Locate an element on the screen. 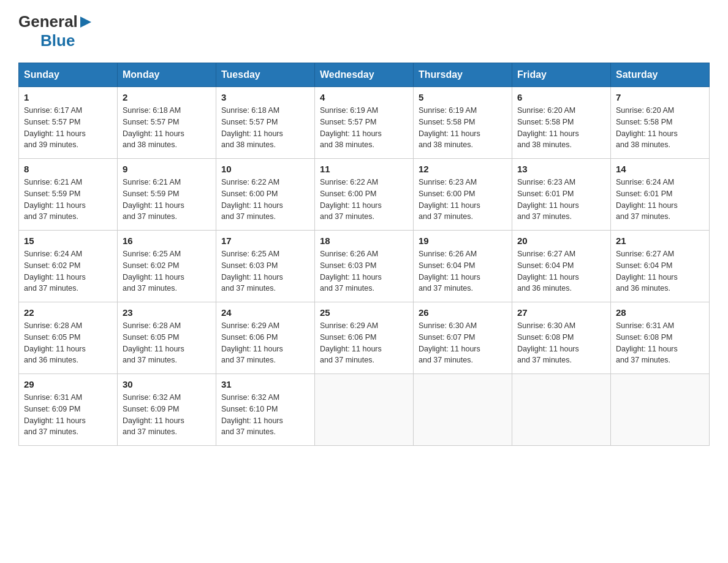  day-number: 10 is located at coordinates (265, 169).